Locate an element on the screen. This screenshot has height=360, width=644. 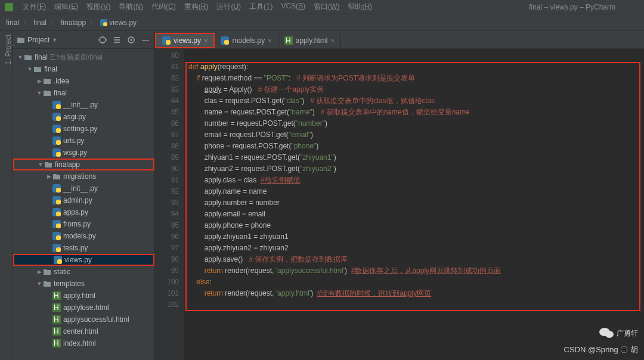
breadcrumb-item: finalapp is located at coordinates (73, 23).